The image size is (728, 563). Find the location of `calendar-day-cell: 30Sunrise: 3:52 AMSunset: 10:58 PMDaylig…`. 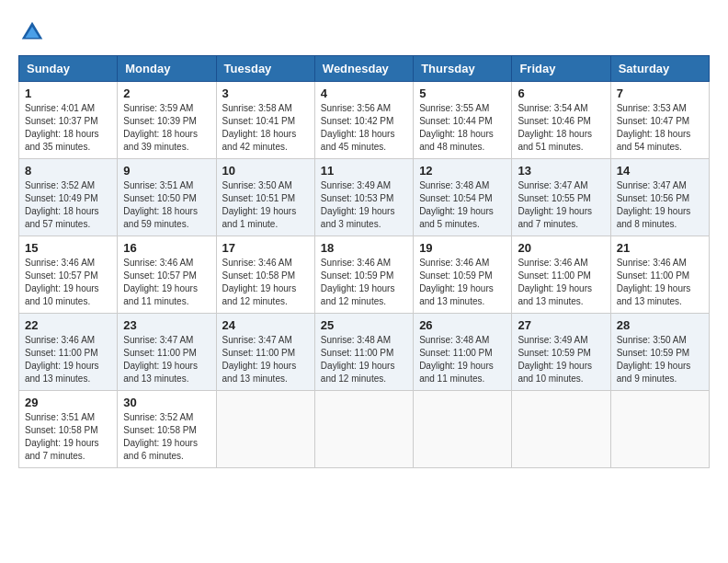

calendar-day-cell: 30Sunrise: 3:52 AMSunset: 10:58 PMDaylig… is located at coordinates (167, 430).